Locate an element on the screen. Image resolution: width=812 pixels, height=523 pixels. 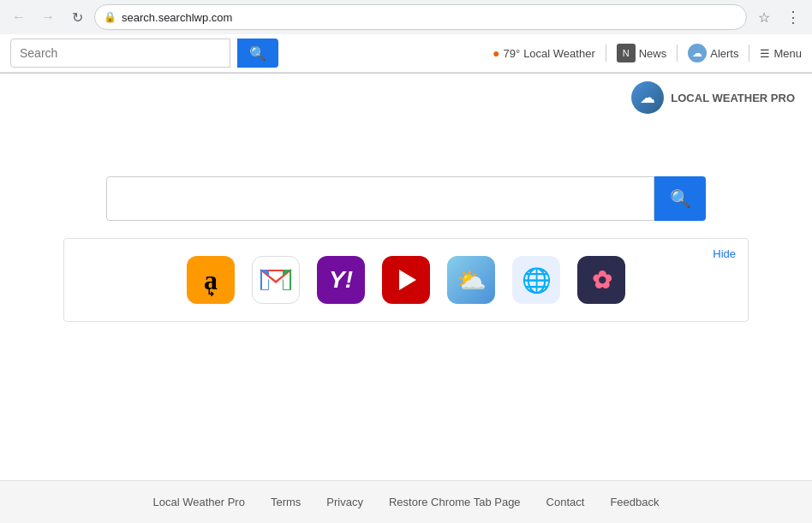
quick-link-flower: ✿ is located at coordinates (601, 280).